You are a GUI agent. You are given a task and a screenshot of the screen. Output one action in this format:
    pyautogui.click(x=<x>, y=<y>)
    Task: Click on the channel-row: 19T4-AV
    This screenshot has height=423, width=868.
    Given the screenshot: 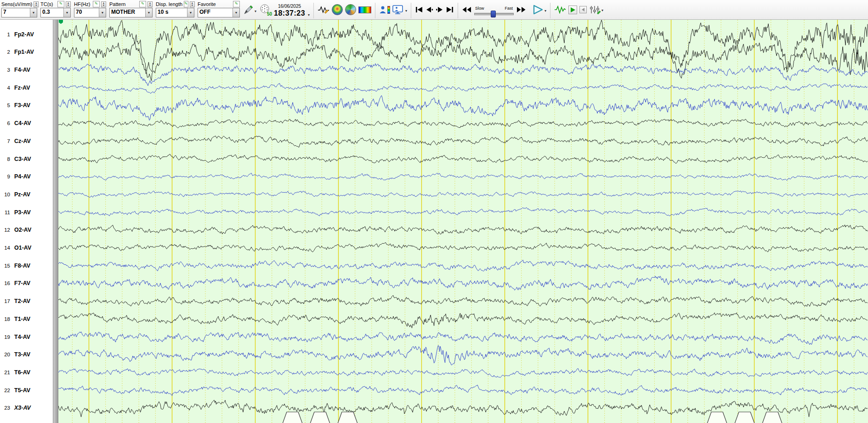 What is the action you would take?
    pyautogui.click(x=26, y=337)
    